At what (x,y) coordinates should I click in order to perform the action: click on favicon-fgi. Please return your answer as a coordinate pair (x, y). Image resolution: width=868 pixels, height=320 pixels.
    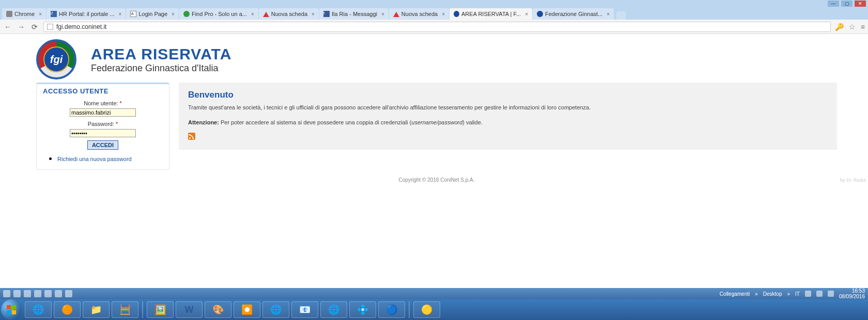
    Looking at the image, I should click on (457, 14).